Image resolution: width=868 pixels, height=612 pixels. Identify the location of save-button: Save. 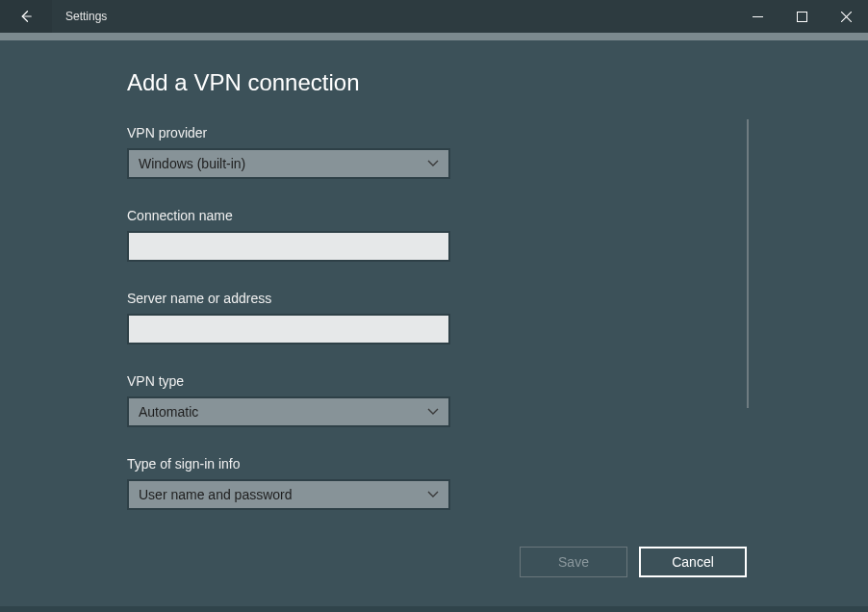
(574, 562).